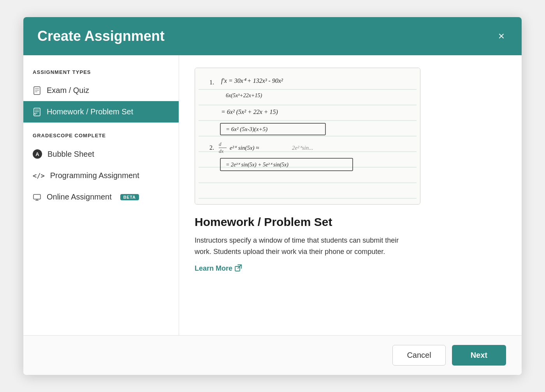 The image size is (545, 392). I want to click on sidebar-item-homework: Homework / Problem Set, so click(101, 112).